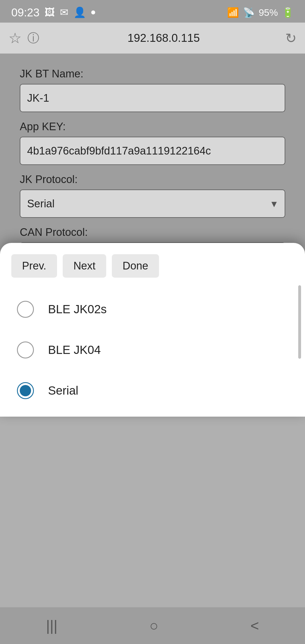  I want to click on home-icon: ○, so click(154, 626).